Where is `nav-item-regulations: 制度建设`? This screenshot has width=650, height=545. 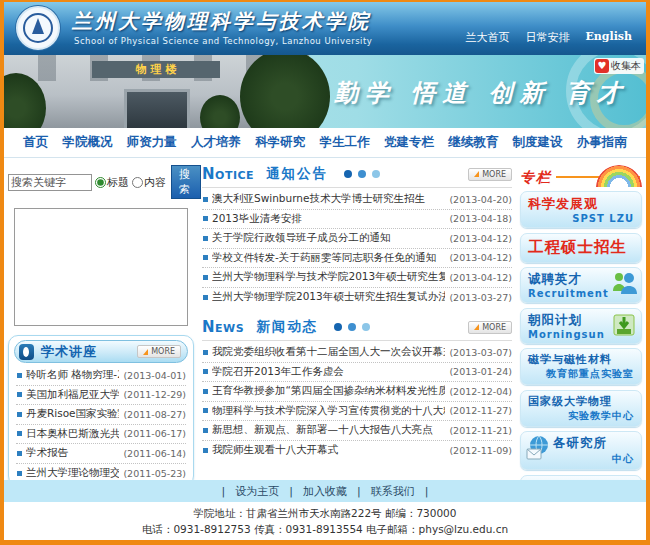 nav-item-regulations: 制度建设 is located at coordinates (538, 142).